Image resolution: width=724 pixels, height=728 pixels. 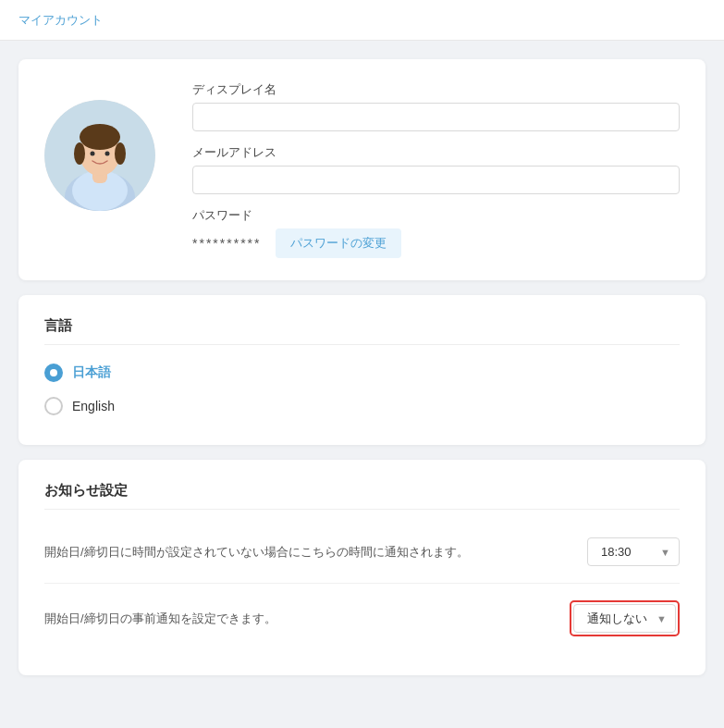 What do you see at coordinates (625, 618) in the screenshot?
I see `advance-select-highlight: 通知しない 1日前 2日前 3日前 1週間前 ▼` at bounding box center [625, 618].